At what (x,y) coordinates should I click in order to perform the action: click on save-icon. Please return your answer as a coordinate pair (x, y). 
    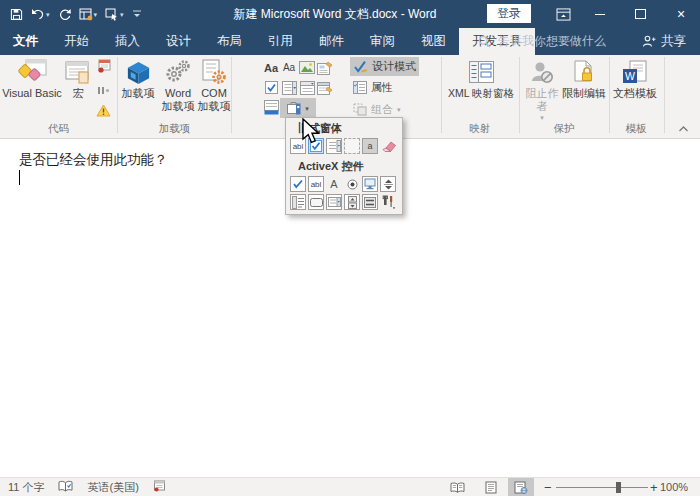
    Looking at the image, I should click on (16, 14).